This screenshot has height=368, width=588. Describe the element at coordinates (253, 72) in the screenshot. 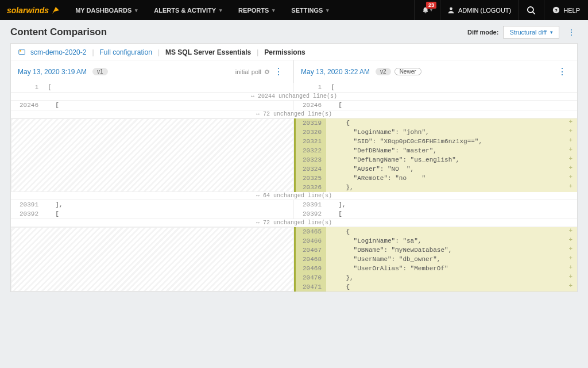

I see `initial-poll-label: initial poll` at that location.